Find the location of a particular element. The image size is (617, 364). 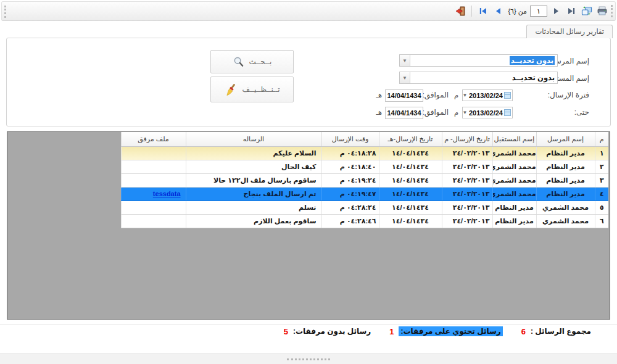

period-date-value: 2013/02/24 is located at coordinates (486, 96).